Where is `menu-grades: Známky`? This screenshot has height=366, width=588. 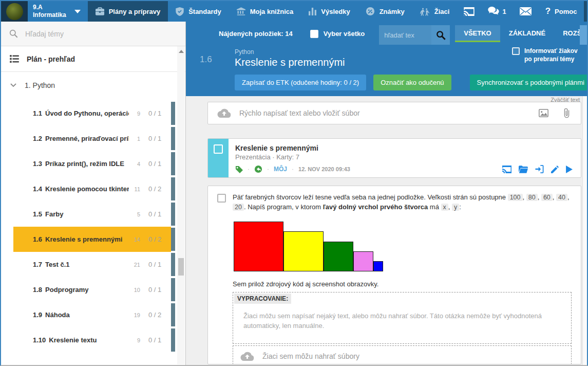 menu-grades: Známky is located at coordinates (385, 11).